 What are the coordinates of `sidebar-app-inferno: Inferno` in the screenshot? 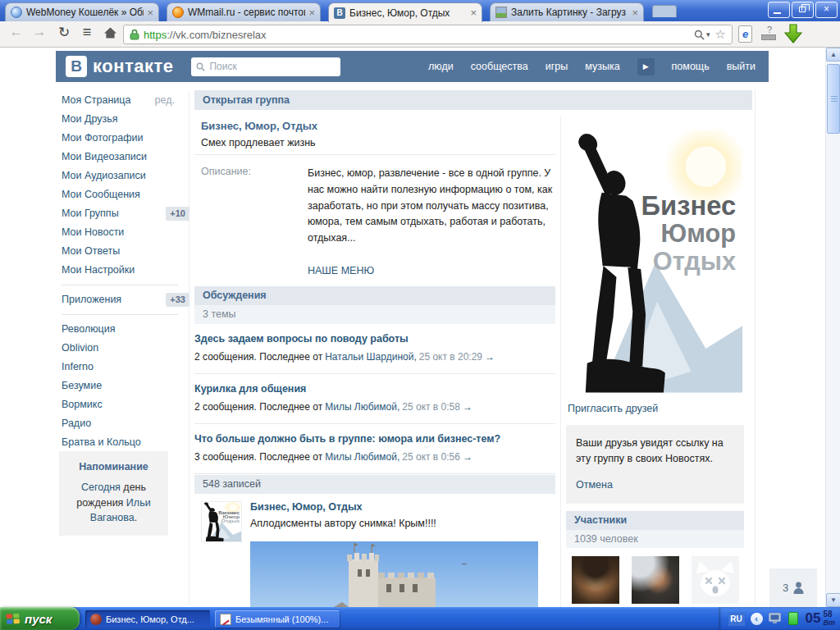 It's located at (120, 368).